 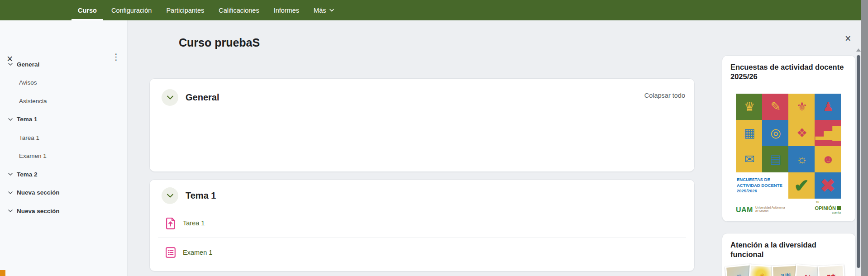 I want to click on tab-informes: Informes, so click(x=286, y=10).